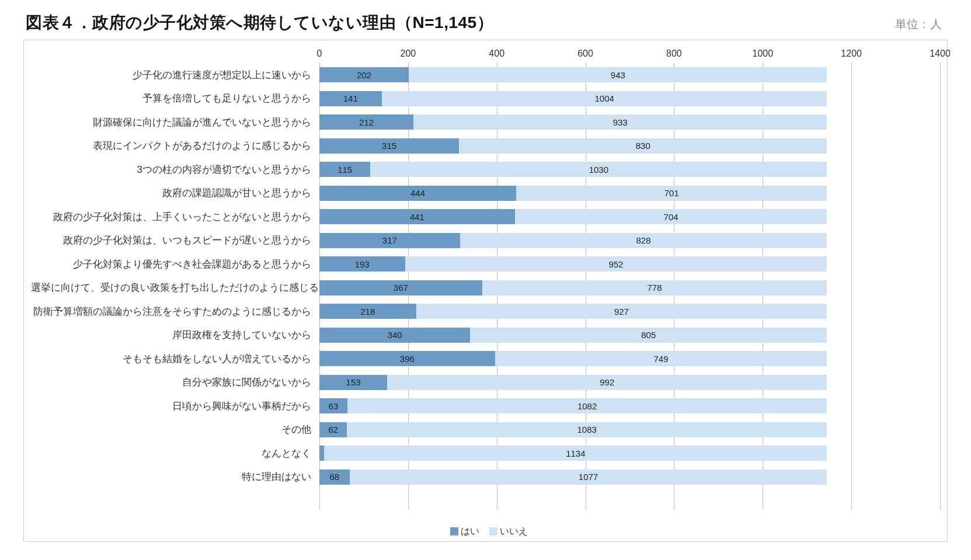  Describe the element at coordinates (629, 430) in the screenshot. I see `bar-track: 621083` at that location.